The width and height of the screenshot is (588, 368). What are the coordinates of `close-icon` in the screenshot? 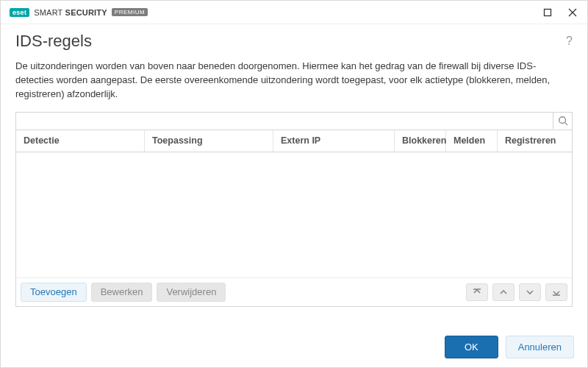 It's located at (573, 13).